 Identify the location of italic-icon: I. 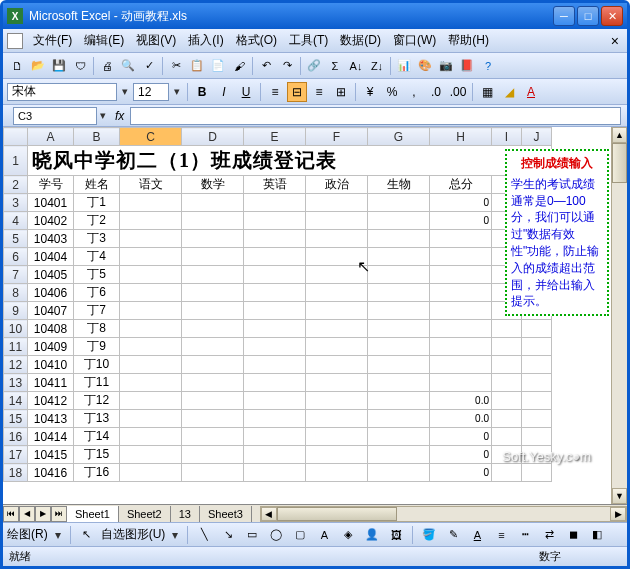
(224, 92).